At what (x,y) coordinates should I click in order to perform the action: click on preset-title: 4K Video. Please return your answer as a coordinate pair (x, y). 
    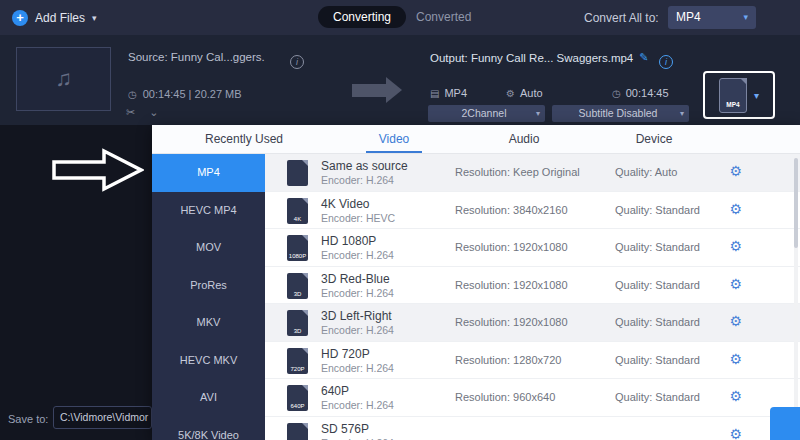
    Looking at the image, I should click on (346, 204).